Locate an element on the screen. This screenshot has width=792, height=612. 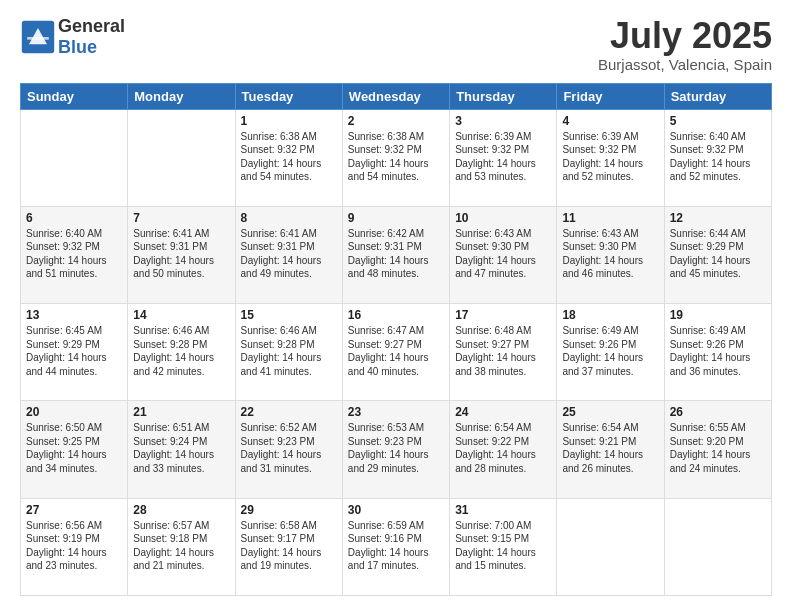
calendar-cell: 24Sunrise: 6:54 AMSunset: 9:22 PMDayligh… is located at coordinates (504, 450).